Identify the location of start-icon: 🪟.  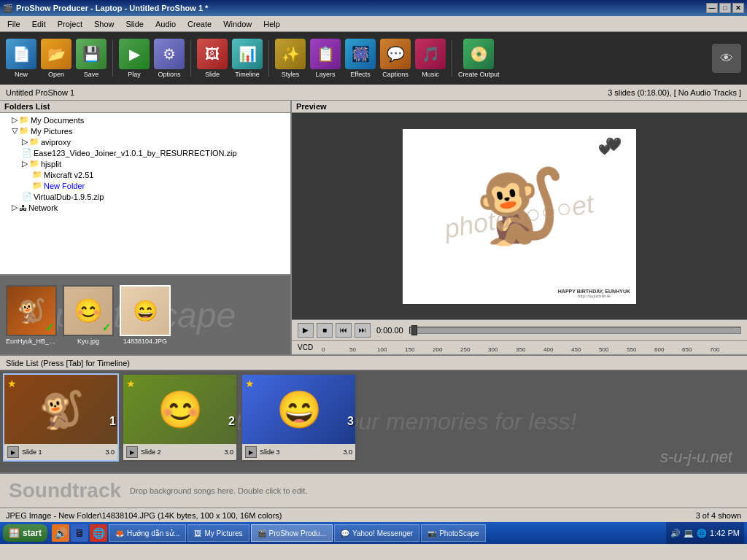
(15, 533).